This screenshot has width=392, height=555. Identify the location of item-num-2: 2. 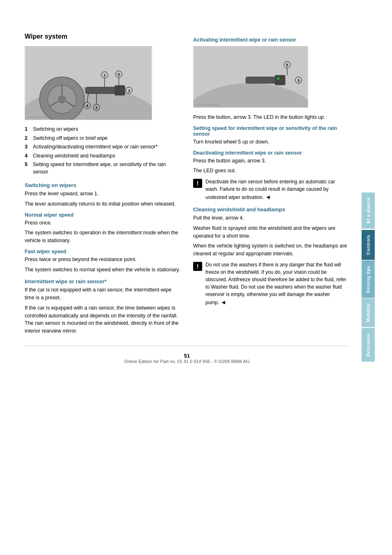
(28, 139).